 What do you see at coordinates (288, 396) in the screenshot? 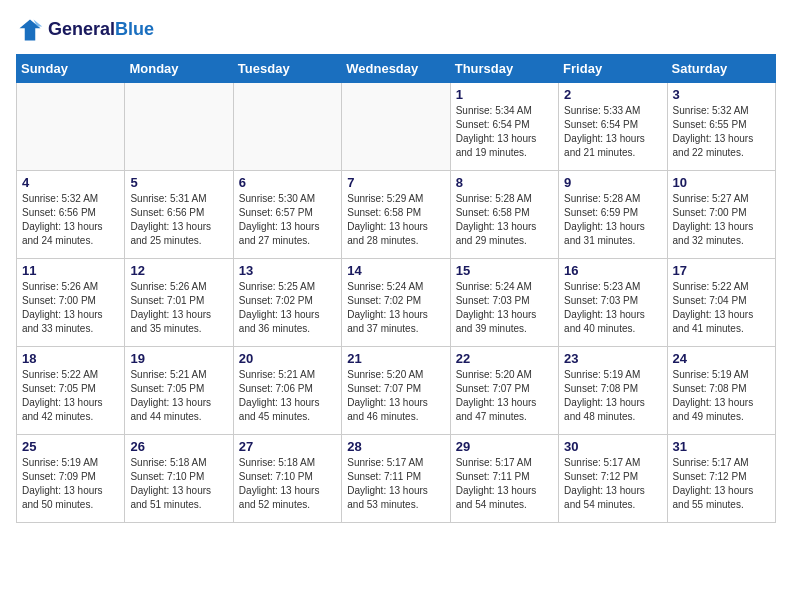
I see `day-info: Sunrise: 5:21 AM Sunset: 7:06 PM Dayligh…` at bounding box center [288, 396].